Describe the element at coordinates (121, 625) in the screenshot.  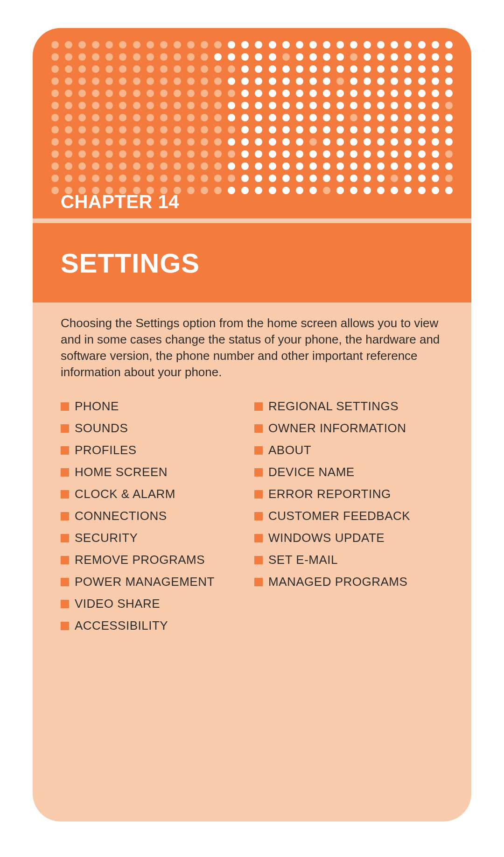
I see `toc-item-label: ACCESSIBILITY` at that location.